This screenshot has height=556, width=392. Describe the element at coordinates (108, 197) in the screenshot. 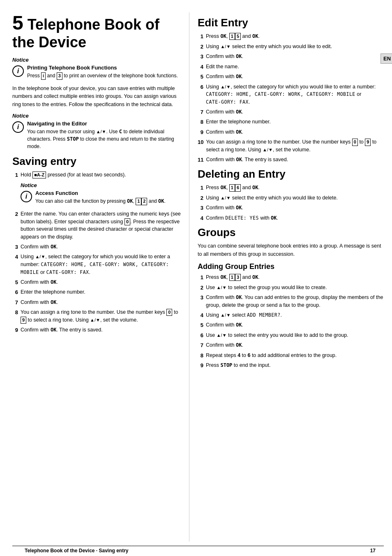

I see `notice3-content: Access Function You can also call the fu…` at that location.